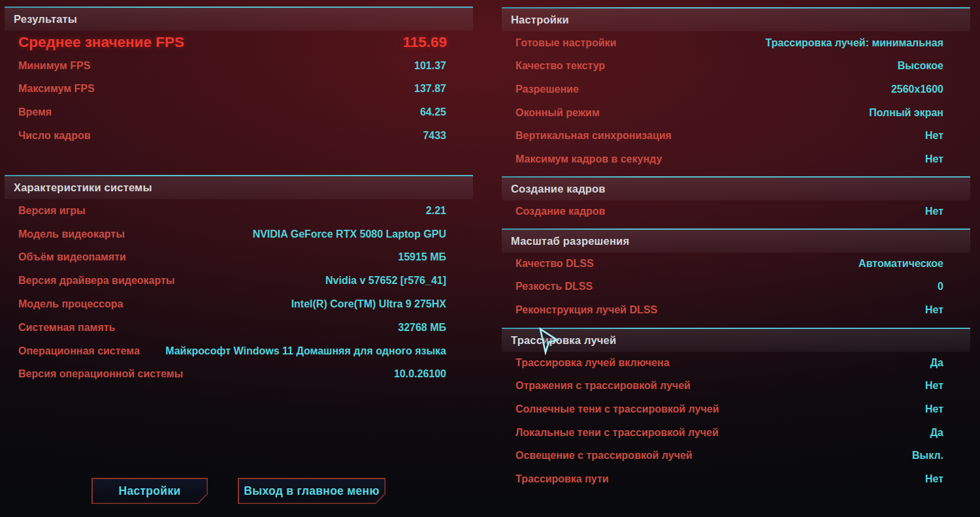 The width and height of the screenshot is (980, 517). What do you see at coordinates (71, 304) in the screenshot?
I see `row-label: Модель процессора` at bounding box center [71, 304].